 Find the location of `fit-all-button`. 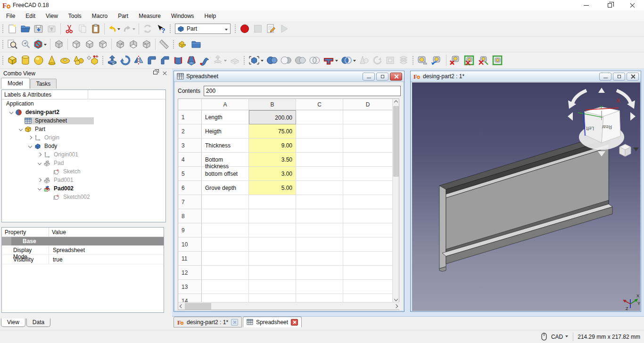

fit-all-button is located at coordinates (12, 44).